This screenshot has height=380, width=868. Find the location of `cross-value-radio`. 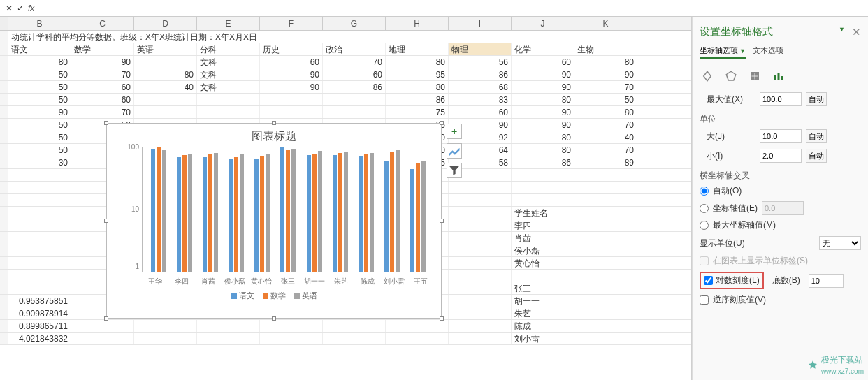

cross-value-radio is located at coordinates (704, 208).